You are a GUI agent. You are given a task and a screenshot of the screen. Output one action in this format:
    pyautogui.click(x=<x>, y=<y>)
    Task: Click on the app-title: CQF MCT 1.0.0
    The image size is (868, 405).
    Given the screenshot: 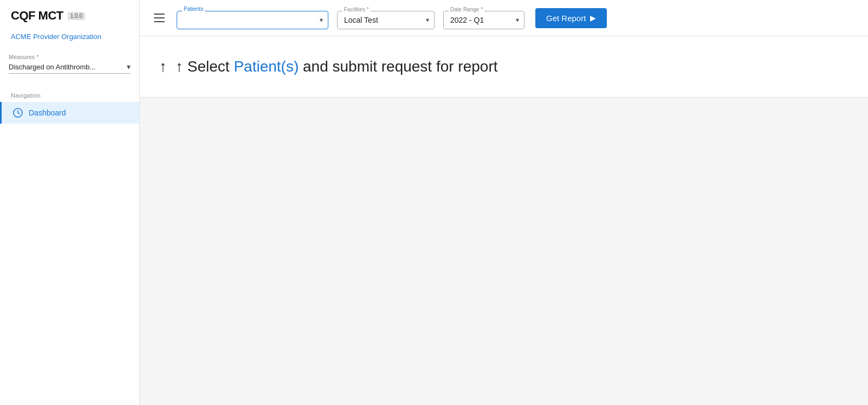 What is the action you would take?
    pyautogui.click(x=69, y=16)
    